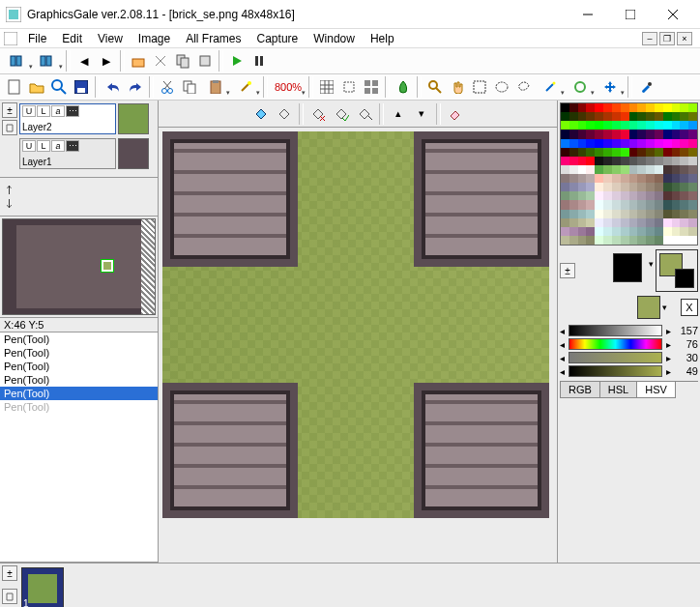 The width and height of the screenshot is (700, 607). Describe the element at coordinates (261, 114) in the screenshot. I see `fill-tool-icon` at that location.